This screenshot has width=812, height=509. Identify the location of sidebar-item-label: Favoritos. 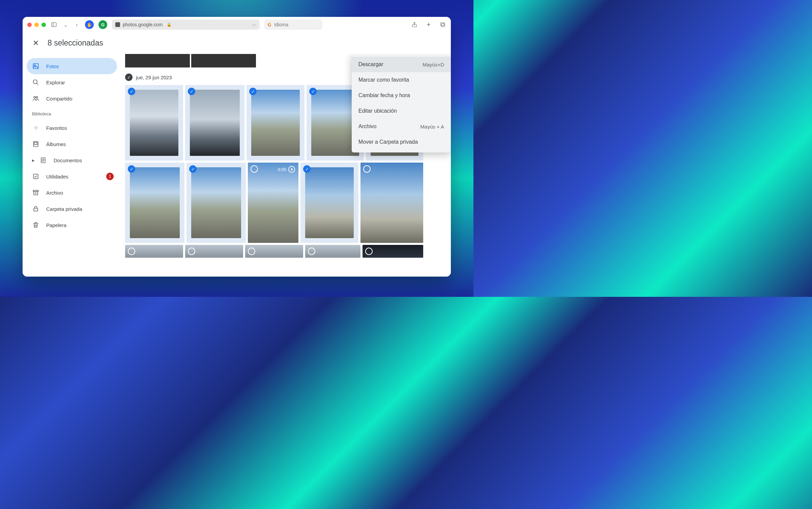
(57, 128).